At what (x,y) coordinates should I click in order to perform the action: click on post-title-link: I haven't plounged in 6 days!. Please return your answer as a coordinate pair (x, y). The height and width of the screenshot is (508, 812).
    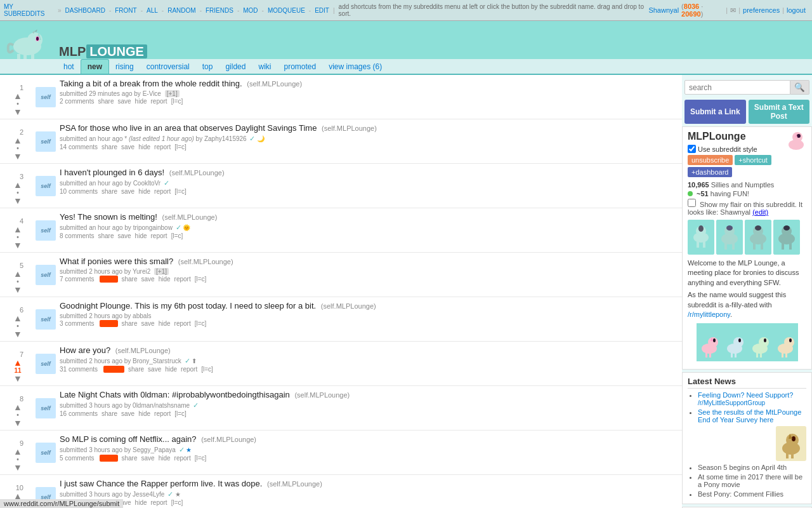
    Looking at the image, I should click on (112, 173).